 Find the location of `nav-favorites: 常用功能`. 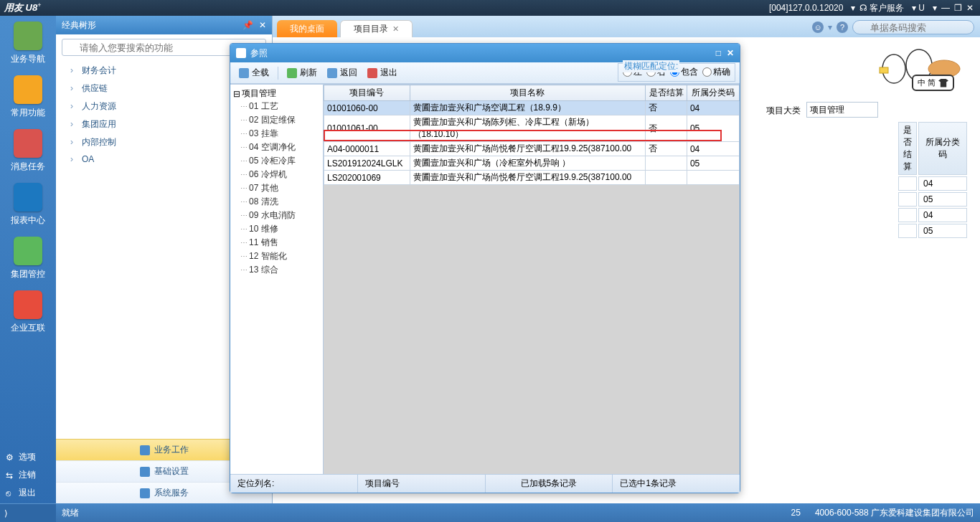

nav-favorites: 常用功能 is located at coordinates (28, 98).